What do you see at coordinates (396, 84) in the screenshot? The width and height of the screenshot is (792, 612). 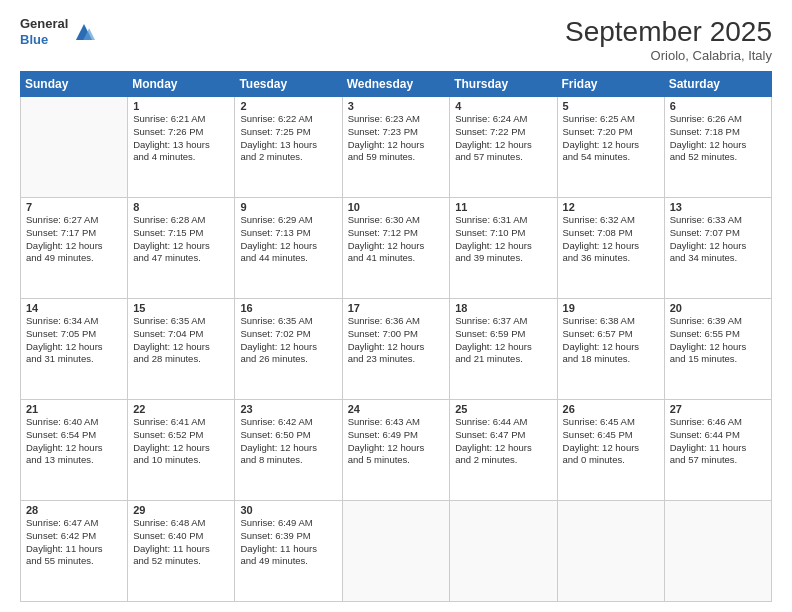 I see `calendar-header-row: Sunday Monday Tuesday Wednesday Thursday…` at bounding box center [396, 84].